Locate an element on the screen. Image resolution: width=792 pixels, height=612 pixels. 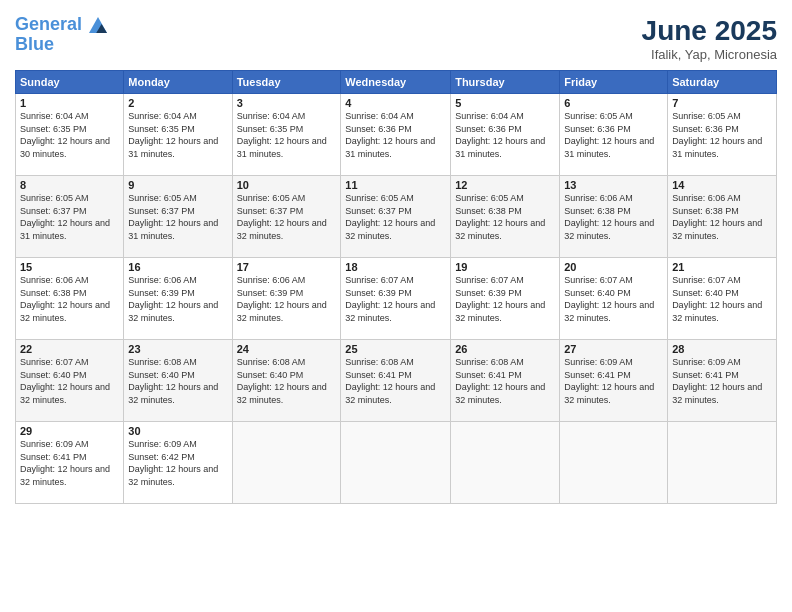
table-row: 22 Sunrise: 6:07 AM Sunset: 6:40 PM Dayl… is located at coordinates (70, 381).